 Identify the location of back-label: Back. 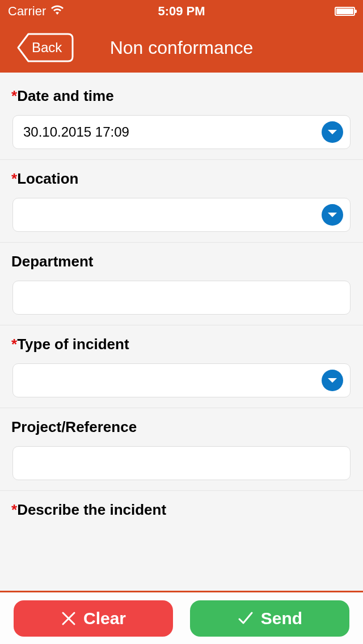
(47, 48).